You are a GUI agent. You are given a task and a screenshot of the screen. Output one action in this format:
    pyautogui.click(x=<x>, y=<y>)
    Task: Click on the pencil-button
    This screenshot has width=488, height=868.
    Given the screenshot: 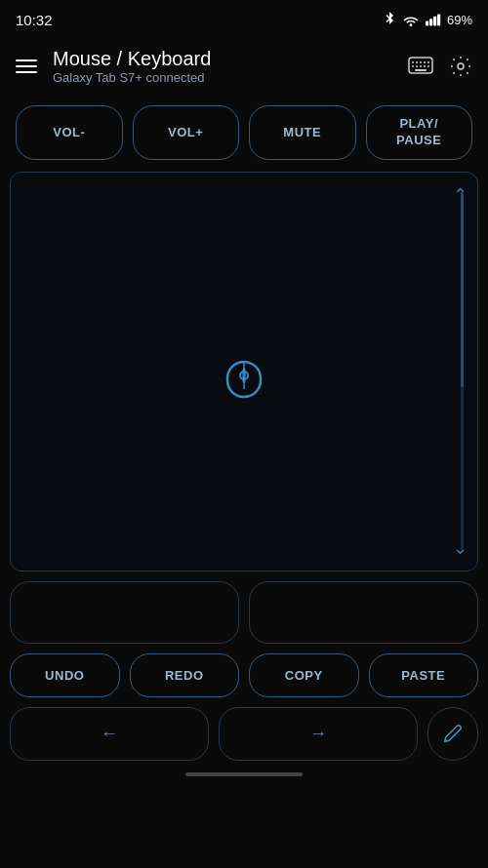 What is the action you would take?
    pyautogui.click(x=453, y=733)
    